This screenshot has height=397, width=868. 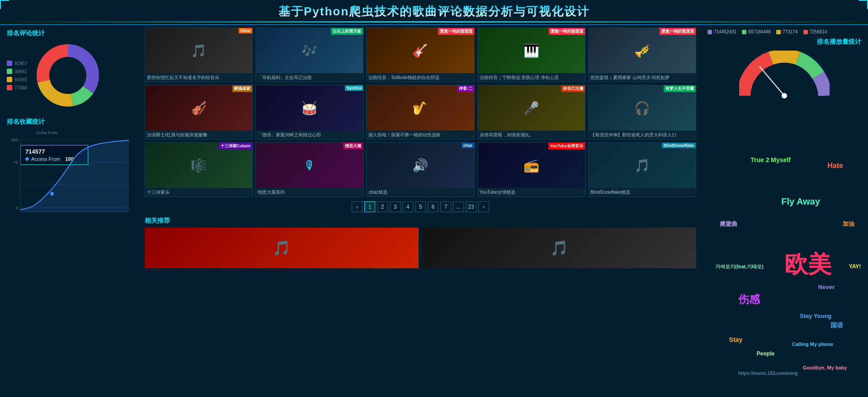 I want to click on song-card-6: 🥁Synthia「德语」莱茵河畔之风情过心田, so click(x=309, y=112).